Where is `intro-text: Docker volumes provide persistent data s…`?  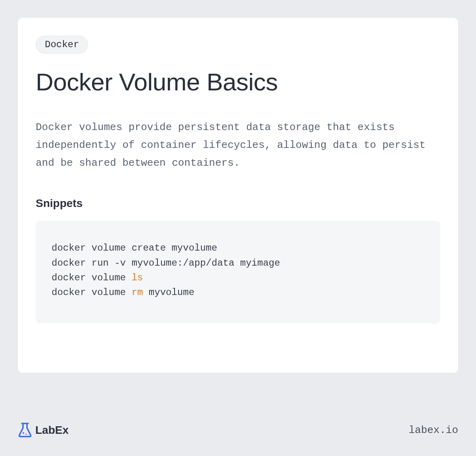 intro-text: Docker volumes provide persistent data s… is located at coordinates (238, 145).